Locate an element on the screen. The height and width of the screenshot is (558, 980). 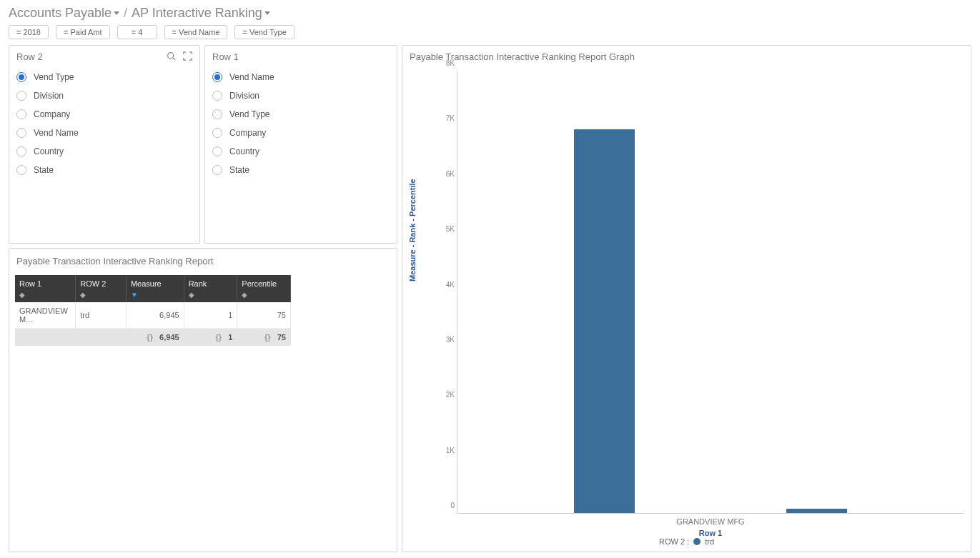
row2-radio-list: Vend Type Division Company Vend Name Cou… is located at coordinates (104, 124).